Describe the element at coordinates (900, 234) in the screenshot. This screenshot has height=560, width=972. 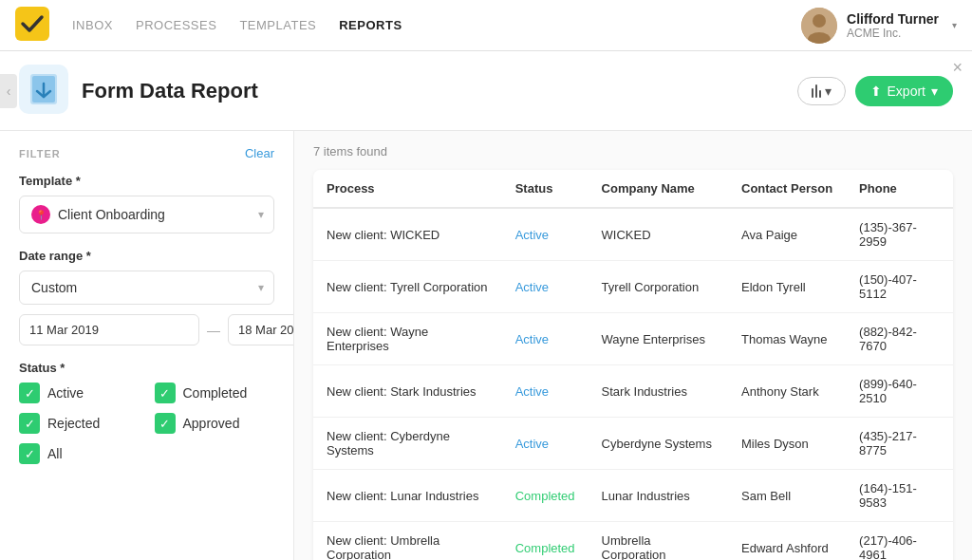
I see `cell-phone: (135)-367-2959` at that location.